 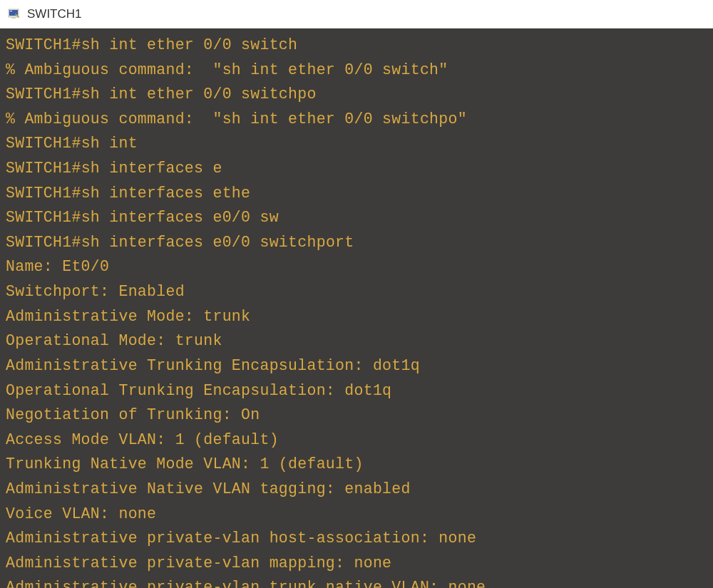 I want to click on terminal-line: SWITCH1#sh int, so click(x=356, y=144).